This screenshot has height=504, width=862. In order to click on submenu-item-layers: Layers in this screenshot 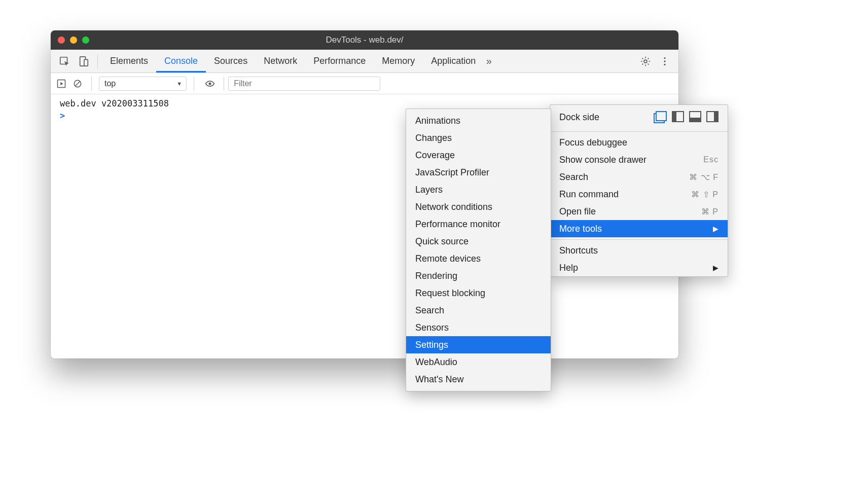, I will do `click(479, 190)`.